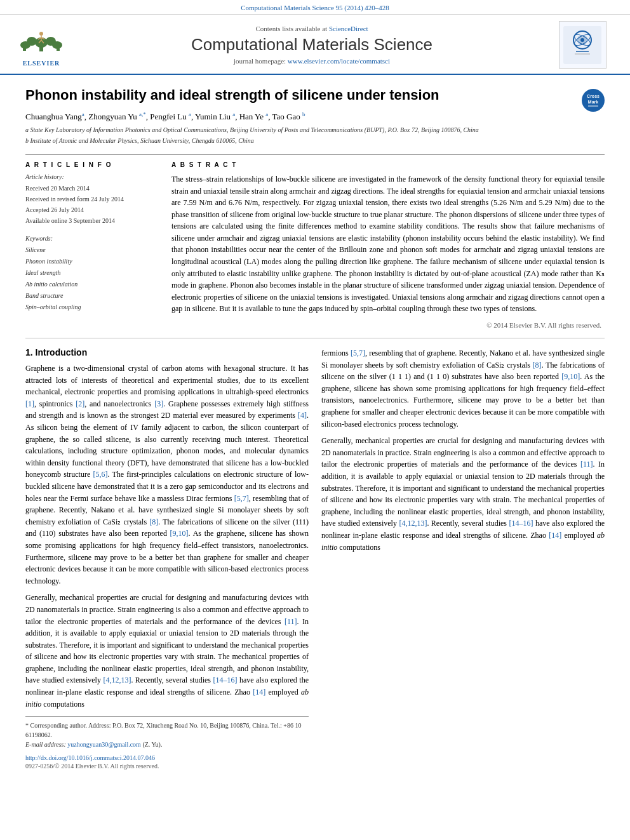 The width and height of the screenshot is (630, 840). I want to click on intro-para1: Graphene is a two-dimensional crystal of…, so click(167, 475).